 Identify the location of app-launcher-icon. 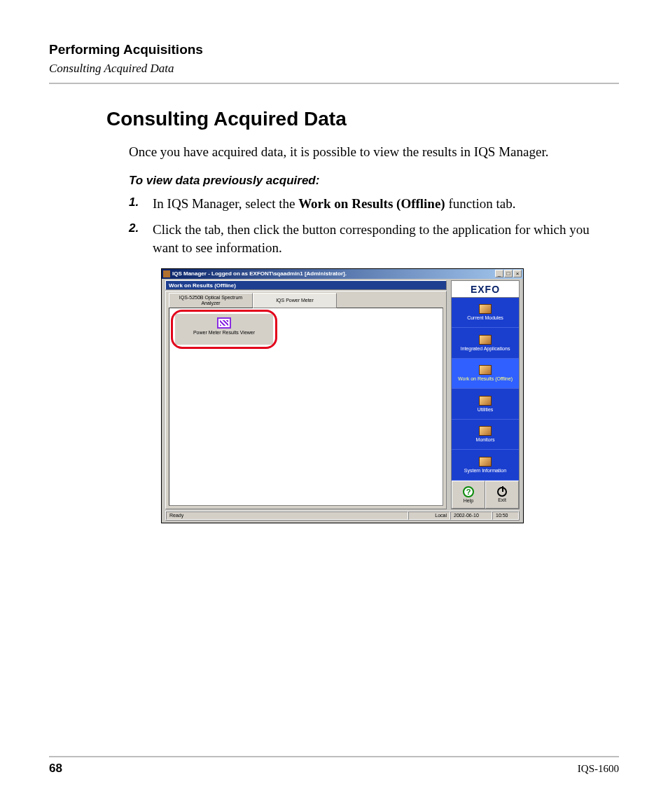
(224, 323).